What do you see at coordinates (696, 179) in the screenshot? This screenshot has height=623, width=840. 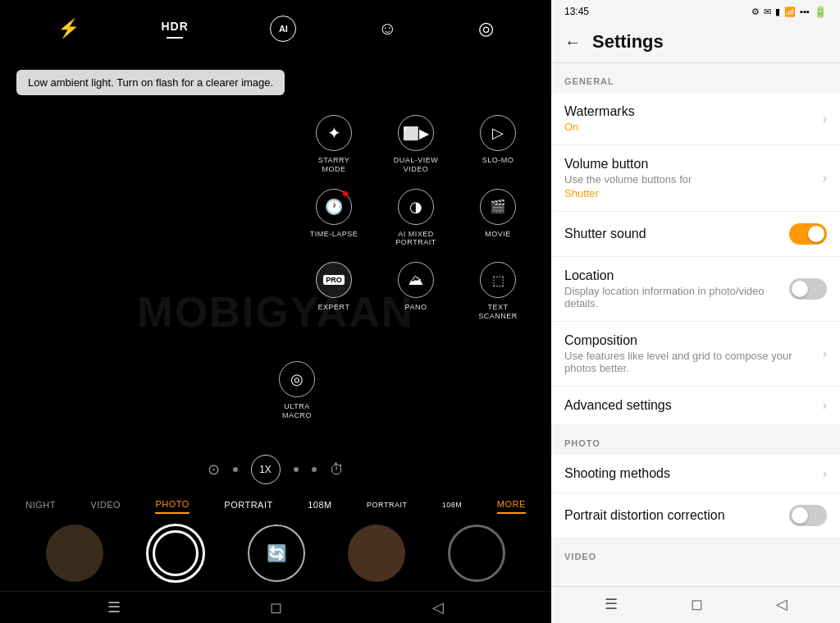 I see `item-volume-button: Volume button Use the volume buttons for…` at bounding box center [696, 179].